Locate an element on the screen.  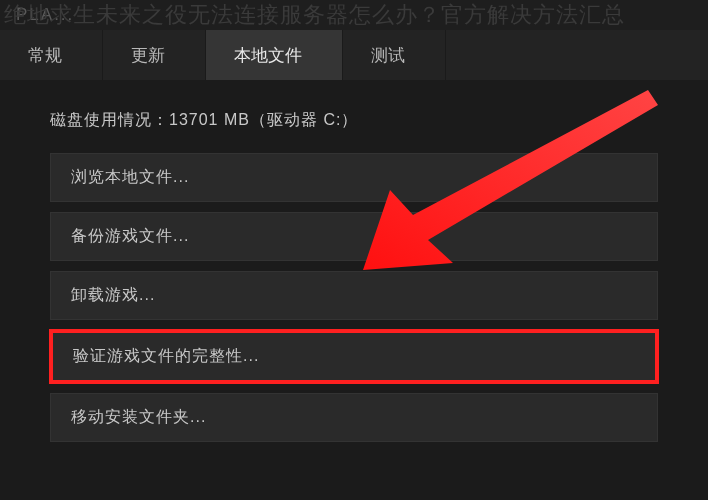
option-backup-game-files: 备份游戏文件... is located at coordinates (354, 236).